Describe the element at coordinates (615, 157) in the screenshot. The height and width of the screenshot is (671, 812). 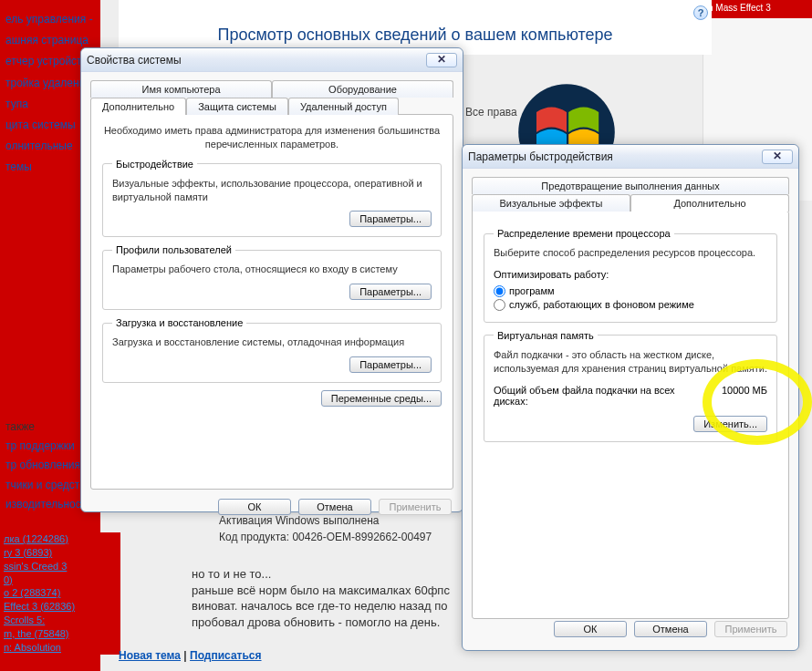
I see `dialog-title: Параметры быстродействия` at that location.